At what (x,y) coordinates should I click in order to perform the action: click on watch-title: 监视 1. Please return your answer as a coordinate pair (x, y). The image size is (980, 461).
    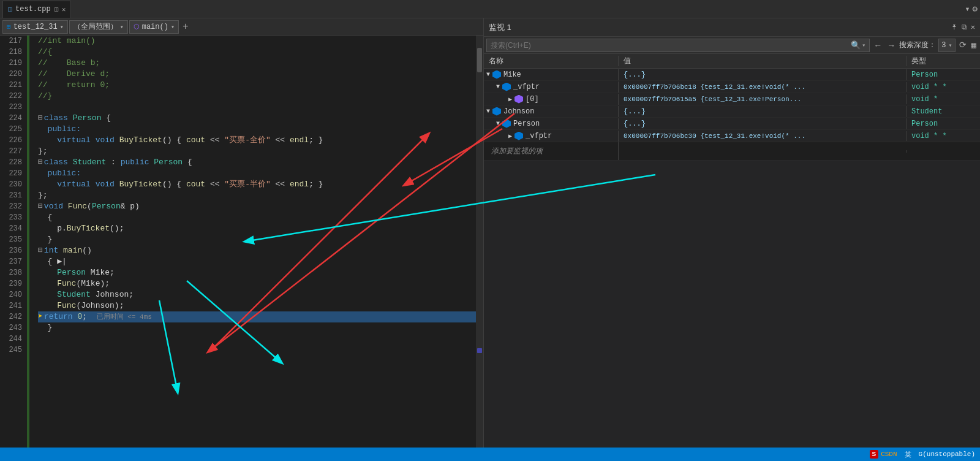
    Looking at the image, I should click on (500, 28).